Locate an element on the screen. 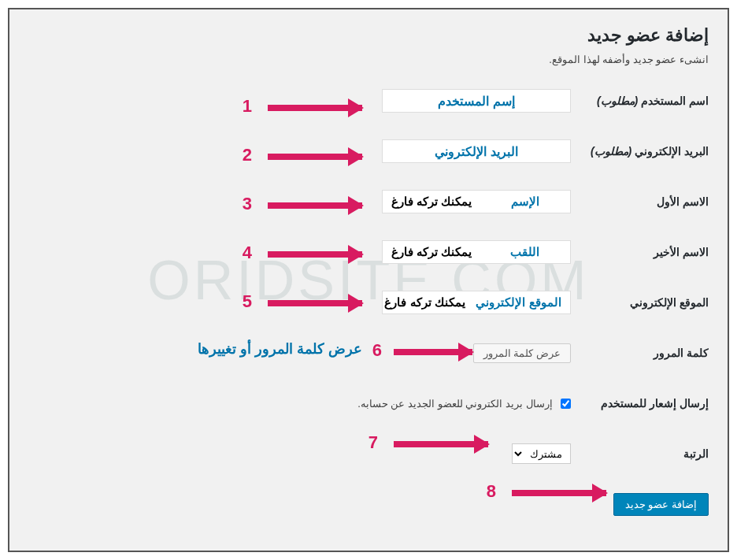 The width and height of the screenshot is (737, 560). username-input: إسم المستخدم is located at coordinates (476, 101).